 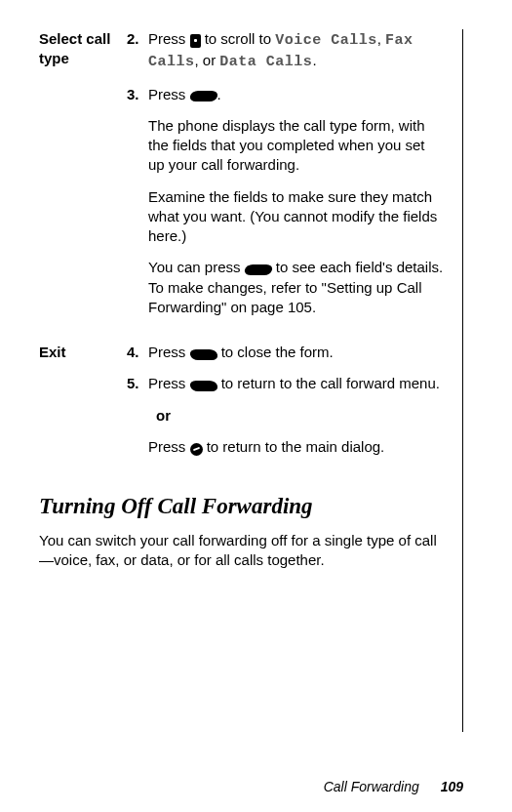 What do you see at coordinates (296, 447) in the screenshot?
I see `alt-return: Press to return to the main dialog.` at bounding box center [296, 447].